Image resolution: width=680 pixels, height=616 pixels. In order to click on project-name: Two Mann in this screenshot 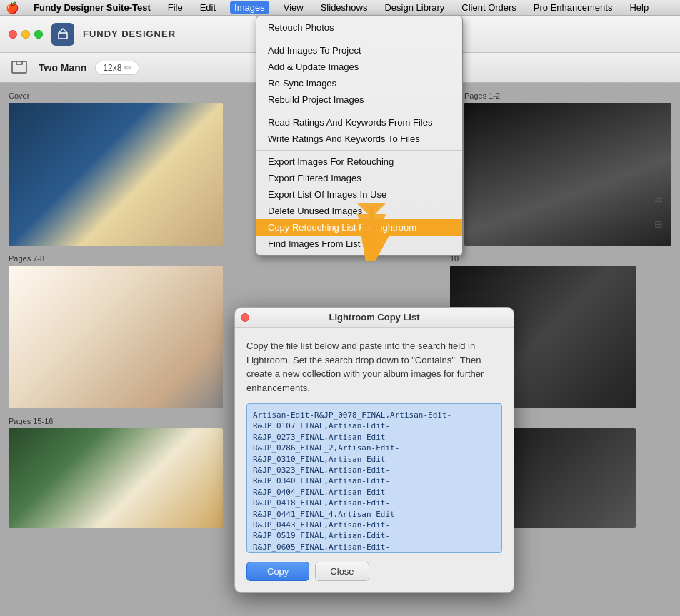, I will do `click(63, 68)`.